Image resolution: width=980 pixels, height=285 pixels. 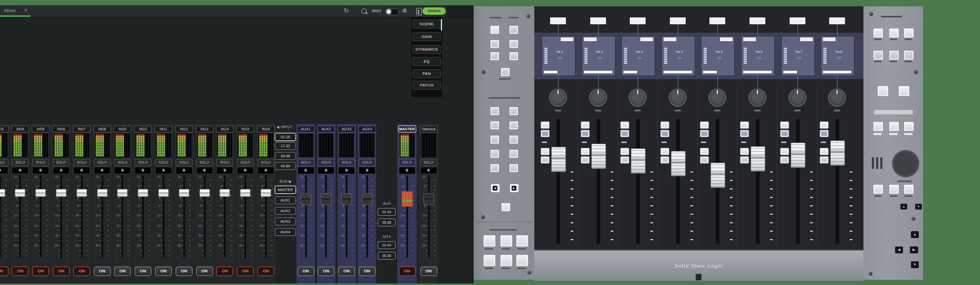 I want to click on bus-aux4-button: AUX4, so click(x=285, y=232).